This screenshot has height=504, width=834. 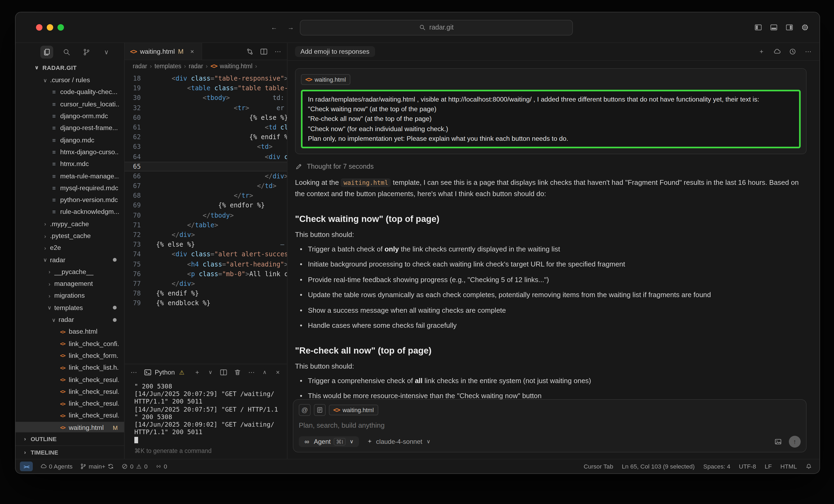 What do you see at coordinates (206, 167) in the screenshot?
I see `code-line: 65` at bounding box center [206, 167].